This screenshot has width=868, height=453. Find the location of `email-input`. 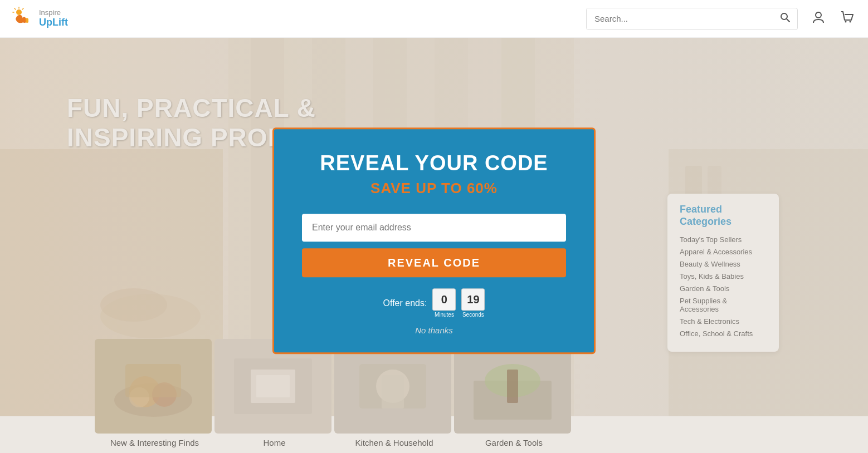

email-input is located at coordinates (434, 228).